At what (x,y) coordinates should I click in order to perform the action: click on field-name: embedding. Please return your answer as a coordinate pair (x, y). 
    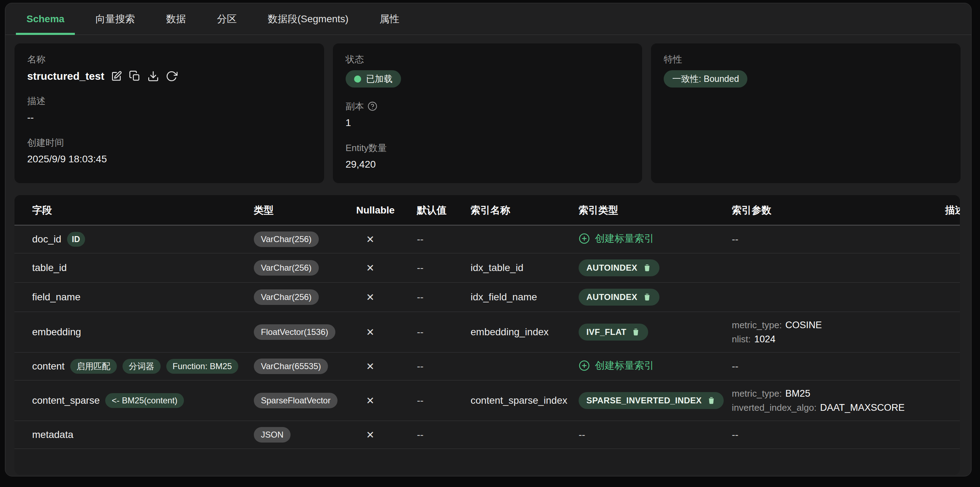
    Looking at the image, I should click on (56, 332).